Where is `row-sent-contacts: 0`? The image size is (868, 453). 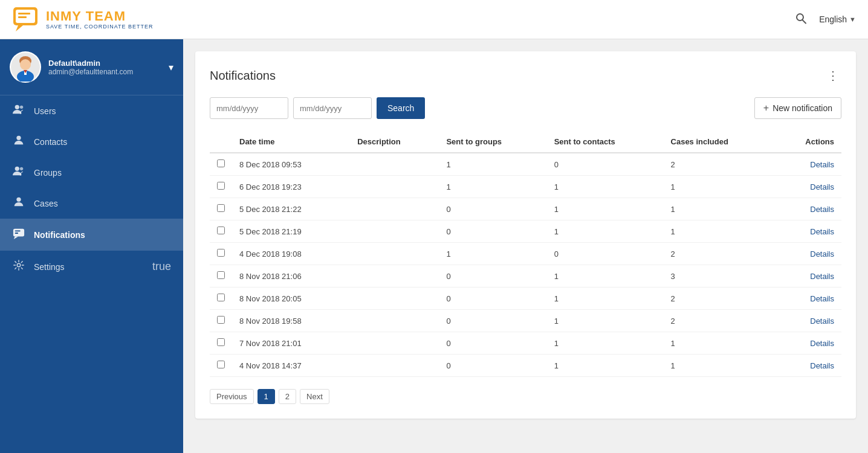 row-sent-contacts: 0 is located at coordinates (606, 254).